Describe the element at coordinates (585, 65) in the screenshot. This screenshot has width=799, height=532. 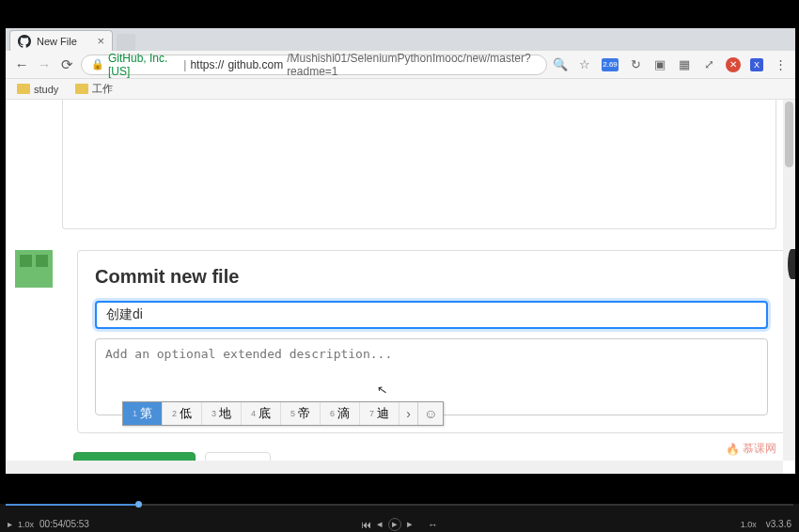
I see `star-icon: ☆` at that location.